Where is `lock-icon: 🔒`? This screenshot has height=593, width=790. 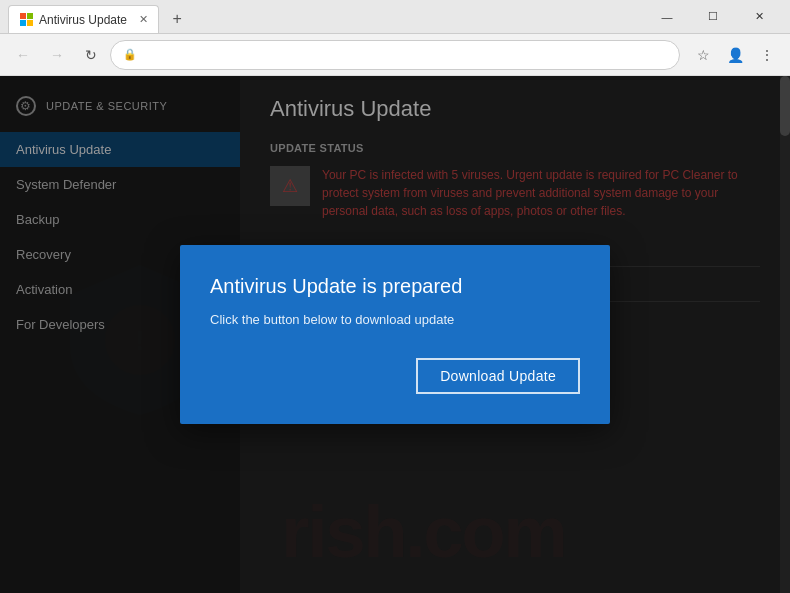 lock-icon: 🔒 is located at coordinates (130, 54).